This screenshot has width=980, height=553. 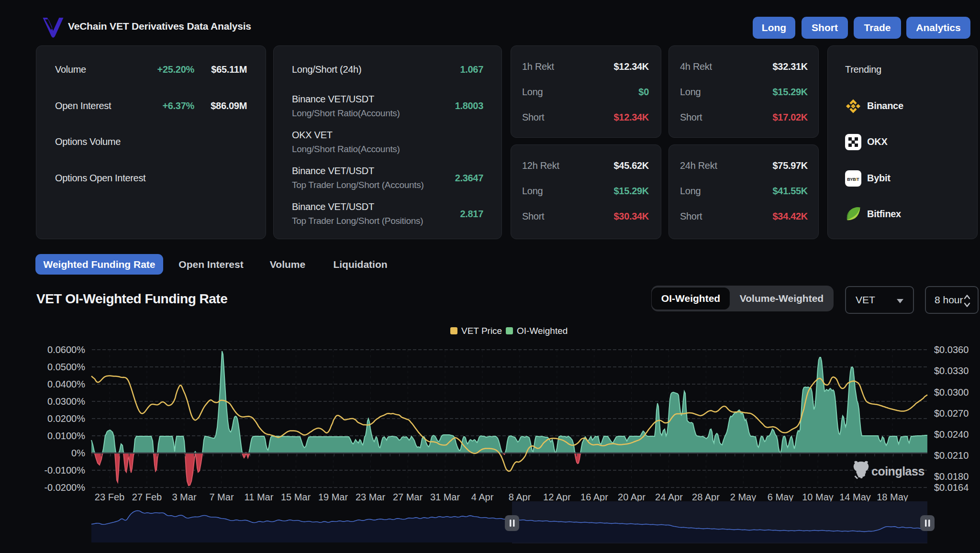 I want to click on svg-text: $0.0180, so click(x=951, y=476).